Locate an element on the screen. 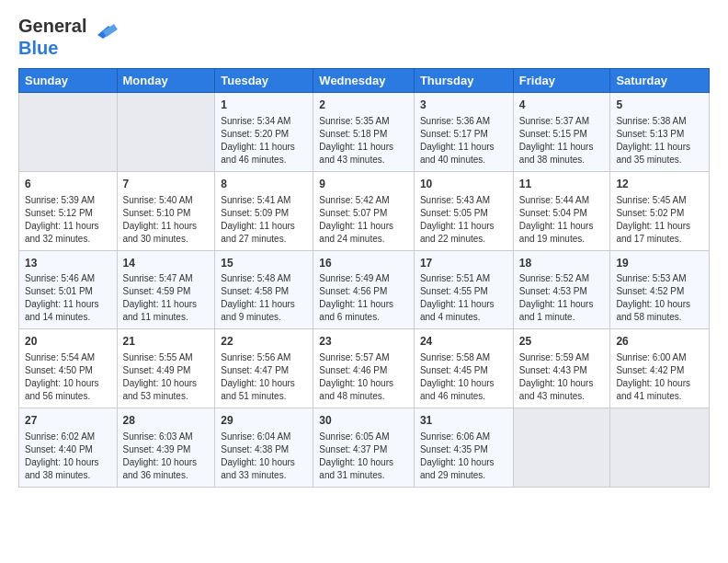 The width and height of the screenshot is (728, 563). day-number: 15 is located at coordinates (264, 263).